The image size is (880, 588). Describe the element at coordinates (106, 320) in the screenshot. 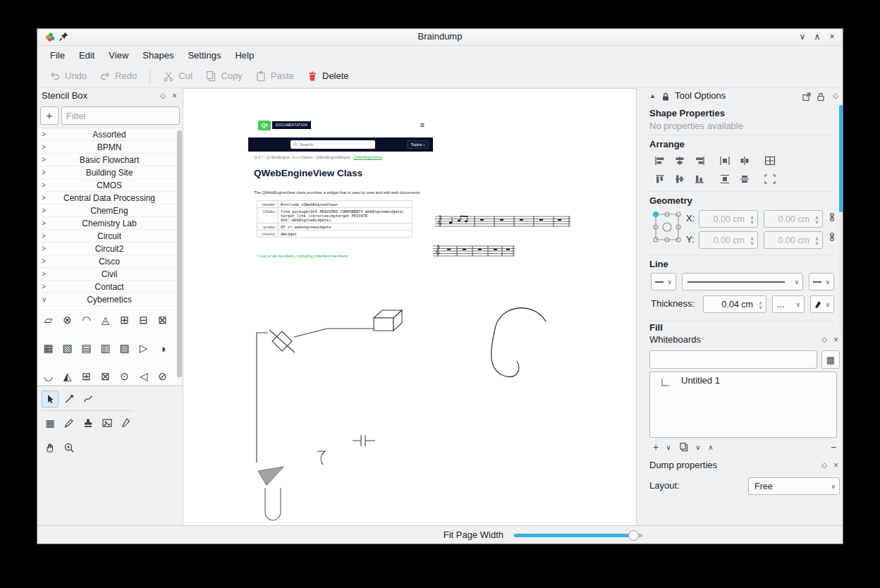

I see `stencil-shape: ◬` at that location.